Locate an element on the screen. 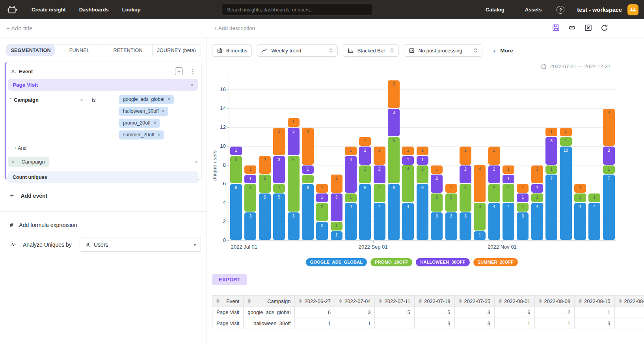  bar-segment: 5 is located at coordinates (265, 217).